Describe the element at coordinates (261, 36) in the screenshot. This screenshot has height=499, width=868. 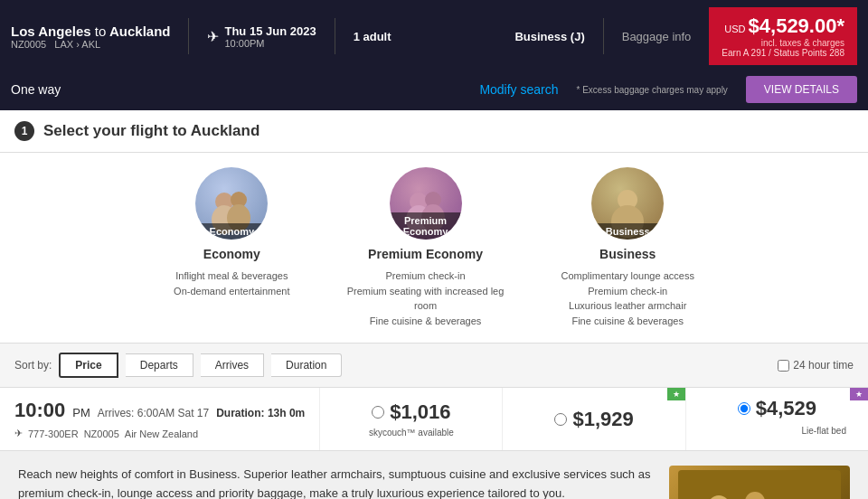
I see `date-section: ✈ Thu 15 Jun 2023 10:00PM` at that location.